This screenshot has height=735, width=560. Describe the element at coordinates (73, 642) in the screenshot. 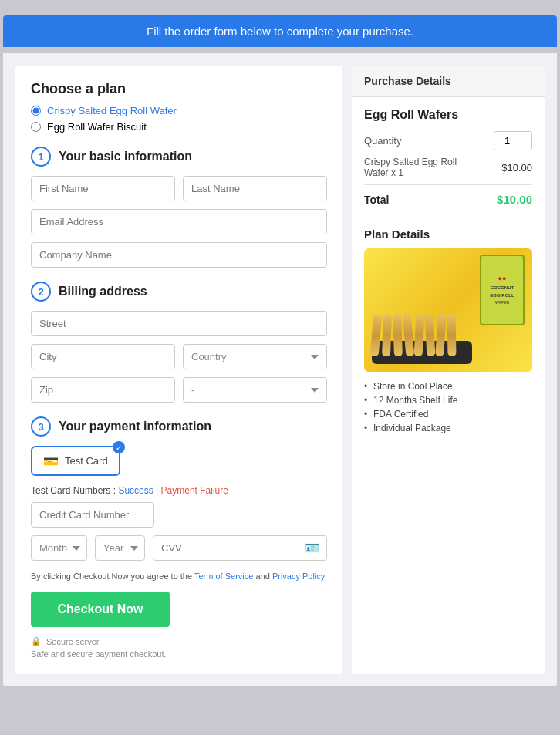

I see `secure-label: Secure server` at that location.